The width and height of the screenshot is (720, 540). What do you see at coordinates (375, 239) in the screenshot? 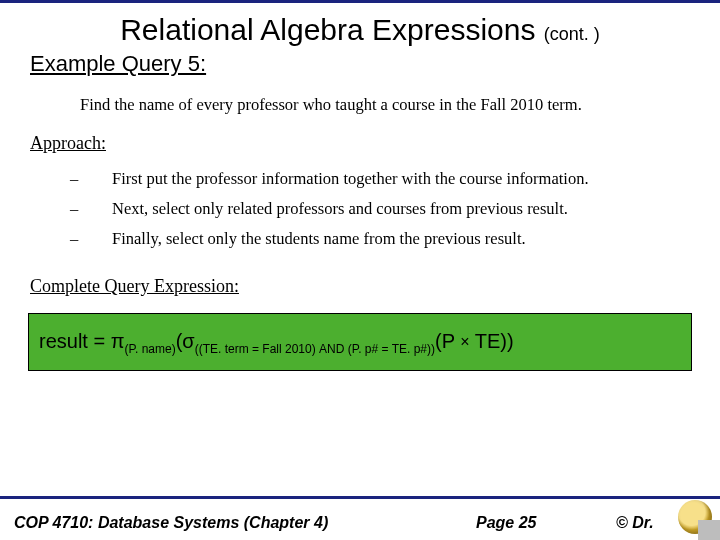
I see `list-item: – Finally, select only the students name…` at bounding box center [375, 239].